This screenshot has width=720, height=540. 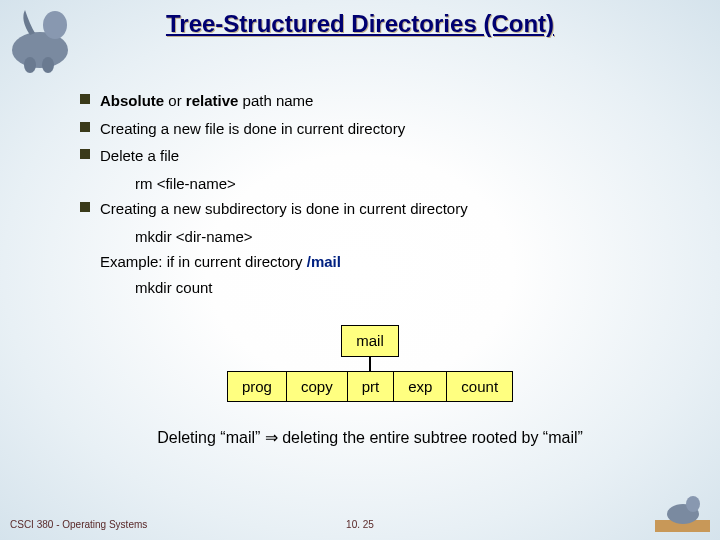 I want to click on bullet-item: Creating a new subdirectory is done in c…, so click(x=370, y=209).